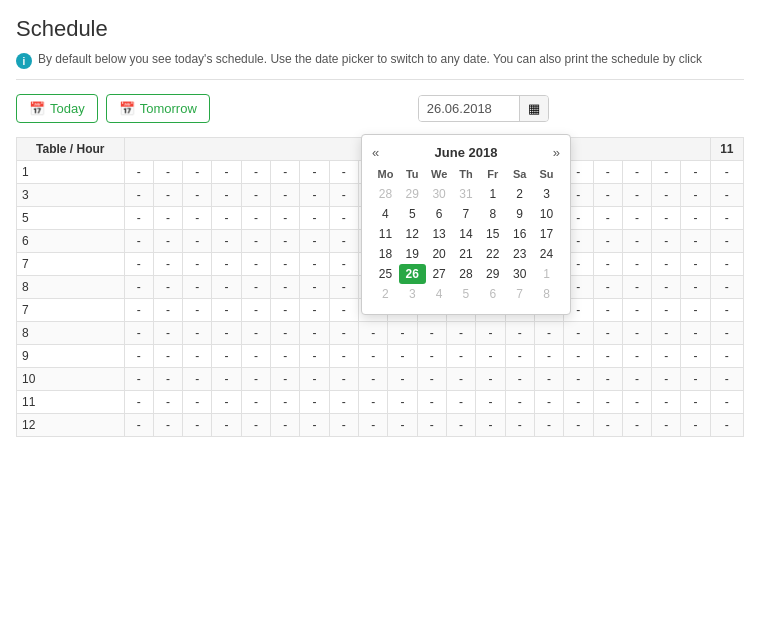 The width and height of the screenshot is (760, 640). Describe the element at coordinates (546, 175) in the screenshot. I see `calendar-weekday: Su` at that location.